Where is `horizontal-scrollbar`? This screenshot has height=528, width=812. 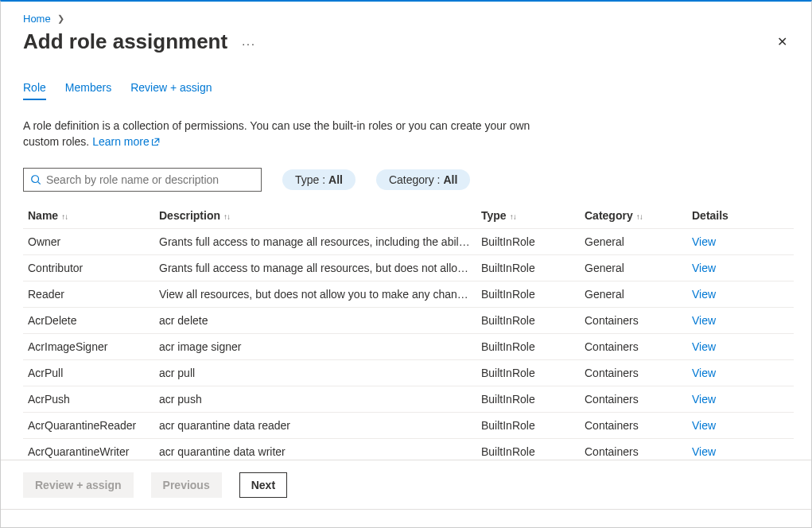 horizontal-scrollbar is located at coordinates (406, 516).